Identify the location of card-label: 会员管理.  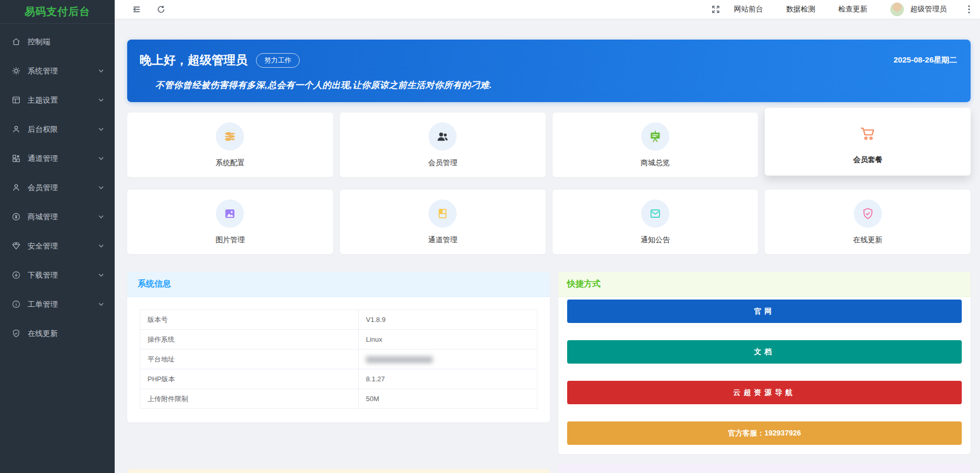
(443, 163).